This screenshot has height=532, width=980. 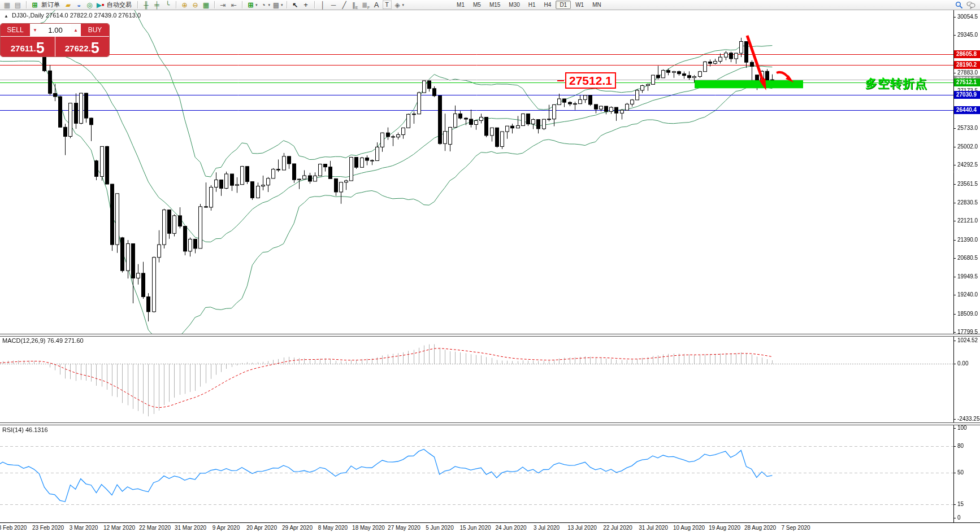 I want to click on vline-tool-icon: │, so click(x=323, y=5).